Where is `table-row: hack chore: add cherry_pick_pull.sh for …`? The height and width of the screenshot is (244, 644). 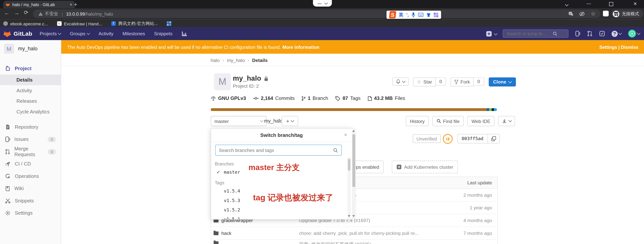
table-row: hack chore: add cherry_pick_pull.sh for … is located at coordinates (354, 234).